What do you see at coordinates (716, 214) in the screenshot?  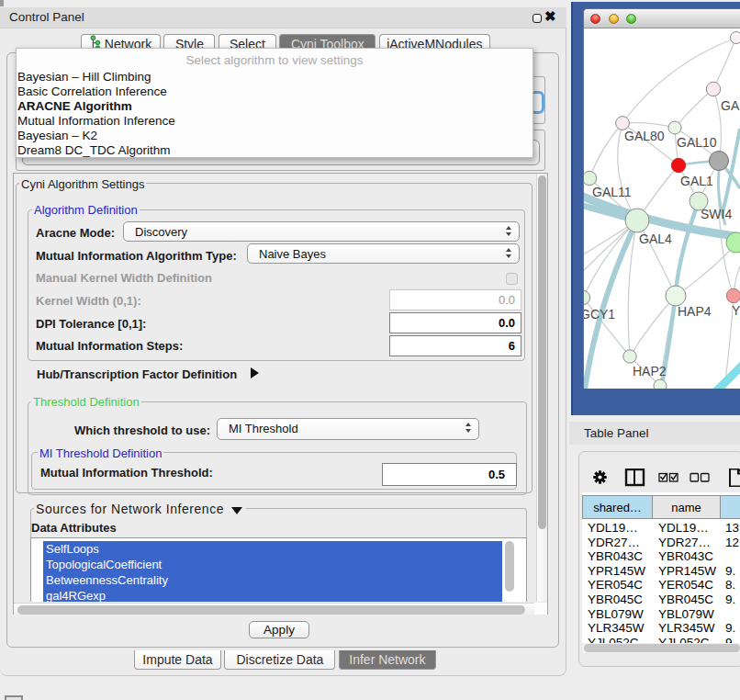 I see `svg-text: SWI4` at bounding box center [716, 214].